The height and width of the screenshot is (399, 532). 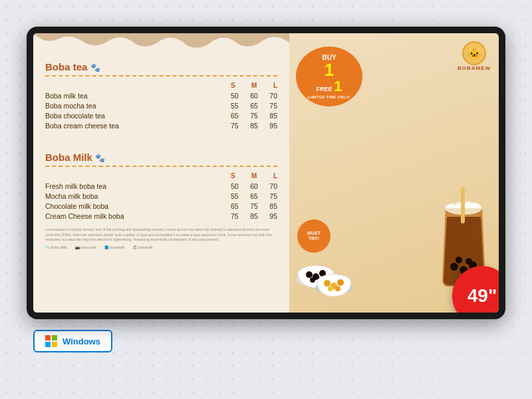 I want to click on must-try-badge: MUSTTRY!, so click(x=314, y=236).